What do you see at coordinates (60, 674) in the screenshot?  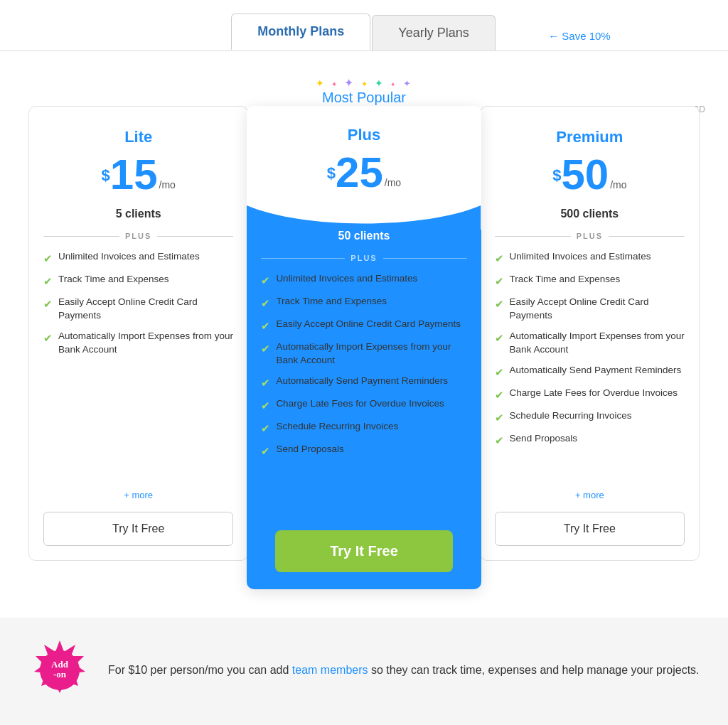 I see `svg-text: -on` at bounding box center [60, 674].